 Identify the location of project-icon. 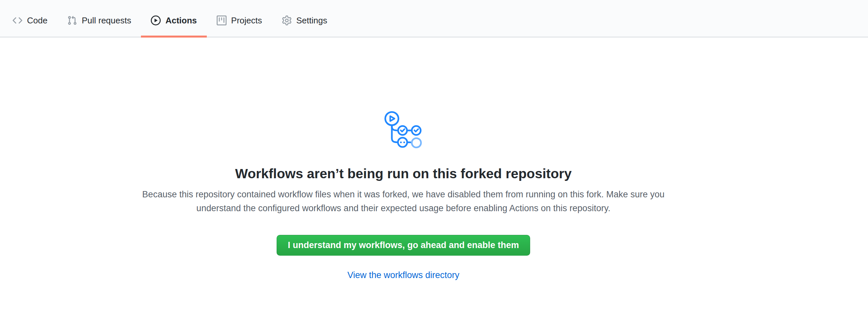
(222, 20).